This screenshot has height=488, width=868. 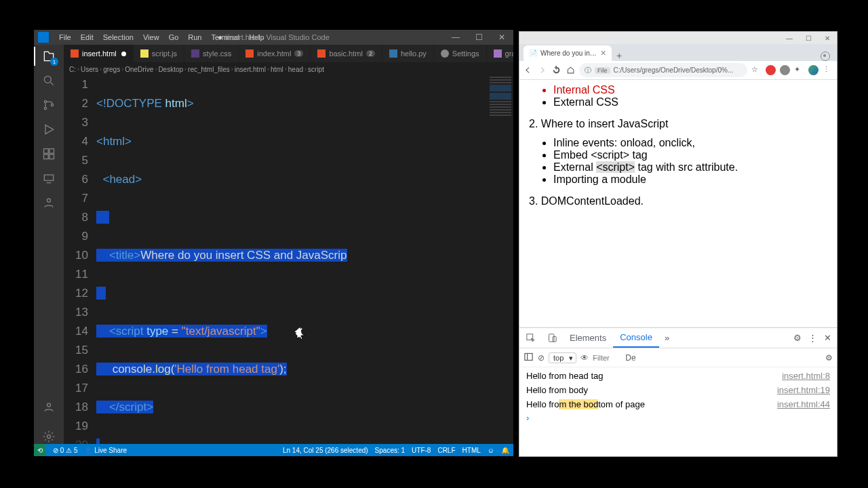 What do you see at coordinates (829, 358) in the screenshot?
I see `console-settings-icon: ⚙` at bounding box center [829, 358].